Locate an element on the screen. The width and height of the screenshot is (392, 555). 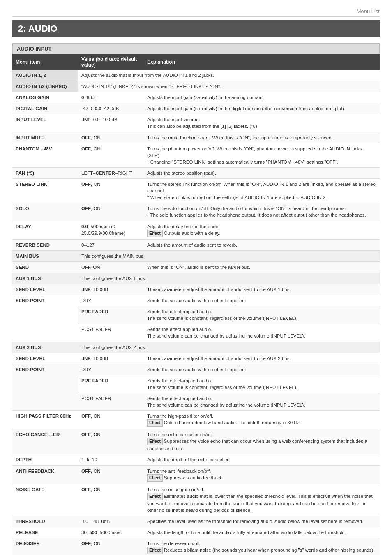
table-row: ANTI-FEEDBACKOFF, ONTurns the anti-feedb… is located at coordinates (196, 474).